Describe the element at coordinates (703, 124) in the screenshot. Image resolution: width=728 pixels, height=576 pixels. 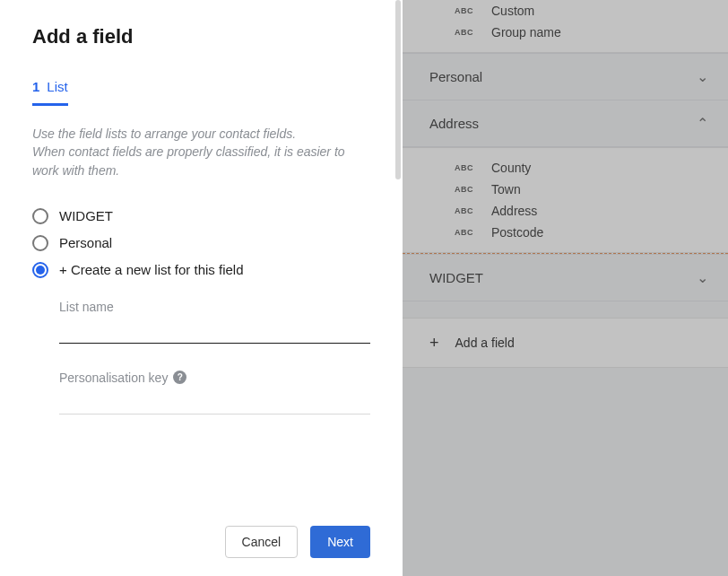
I see `chevron-up-icon: ⌃` at that location.